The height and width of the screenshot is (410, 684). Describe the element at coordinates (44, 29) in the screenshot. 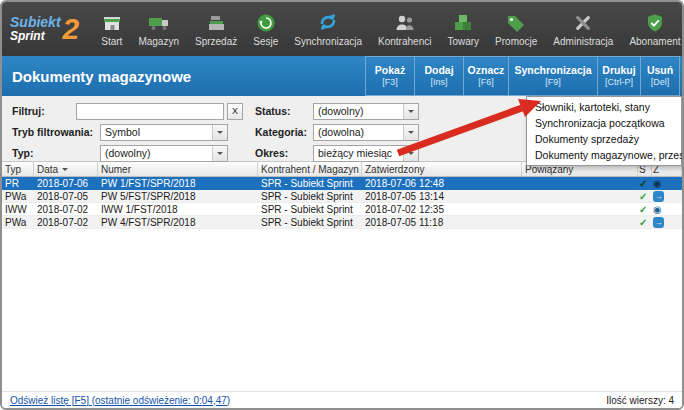

I see `app-logo: Subiekt Sprint 2` at that location.